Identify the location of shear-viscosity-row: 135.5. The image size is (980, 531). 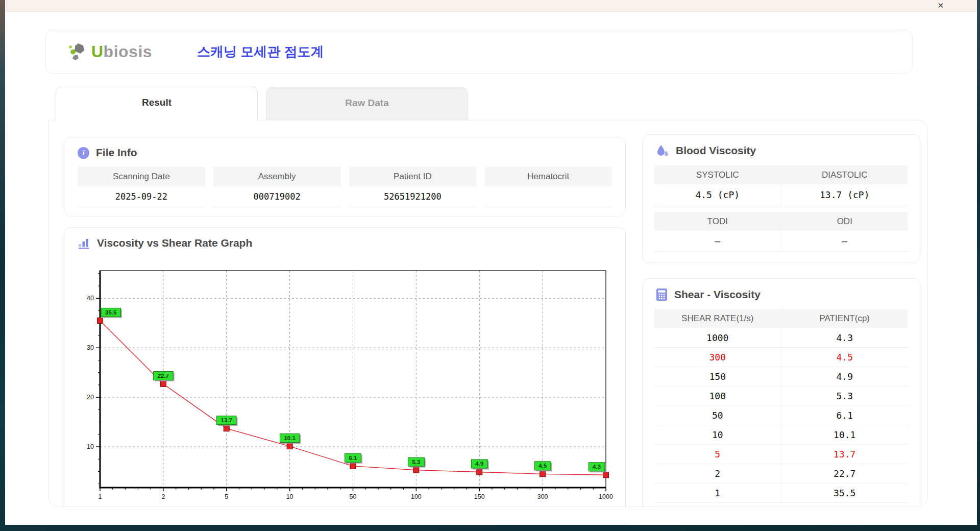
(781, 493).